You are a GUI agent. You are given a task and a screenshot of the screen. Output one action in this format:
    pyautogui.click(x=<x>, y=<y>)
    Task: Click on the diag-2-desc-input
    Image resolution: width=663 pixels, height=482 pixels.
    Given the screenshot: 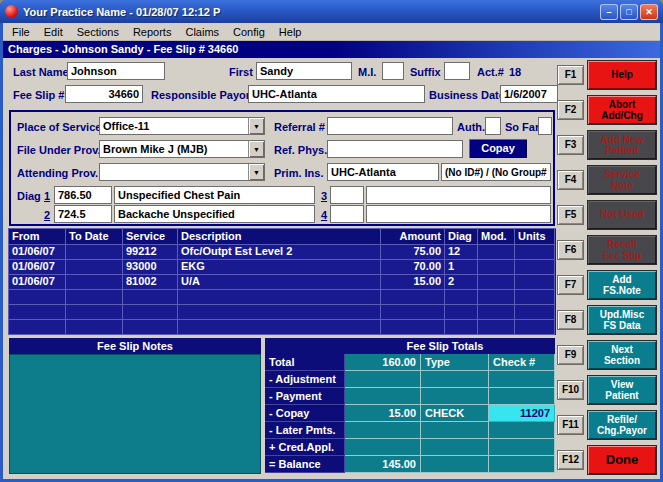 What is the action you would take?
    pyautogui.click(x=214, y=214)
    